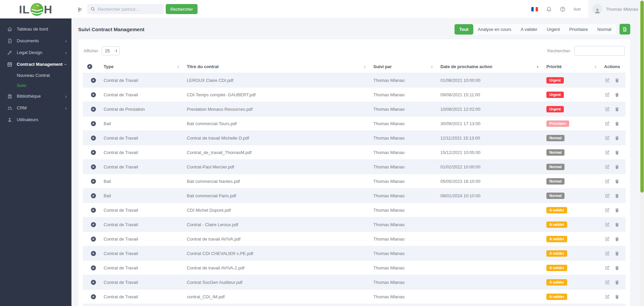  I want to click on filter-a-valider: A valider, so click(529, 30).